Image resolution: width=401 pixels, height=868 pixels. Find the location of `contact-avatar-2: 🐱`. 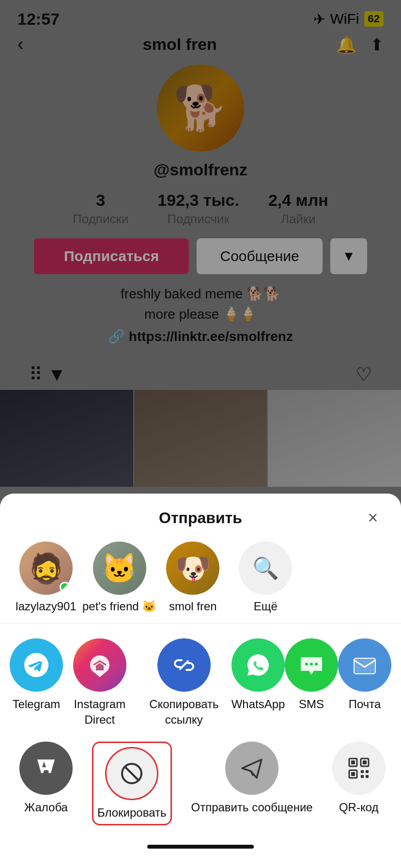

contact-avatar-2: 🐱 is located at coordinates (120, 568).